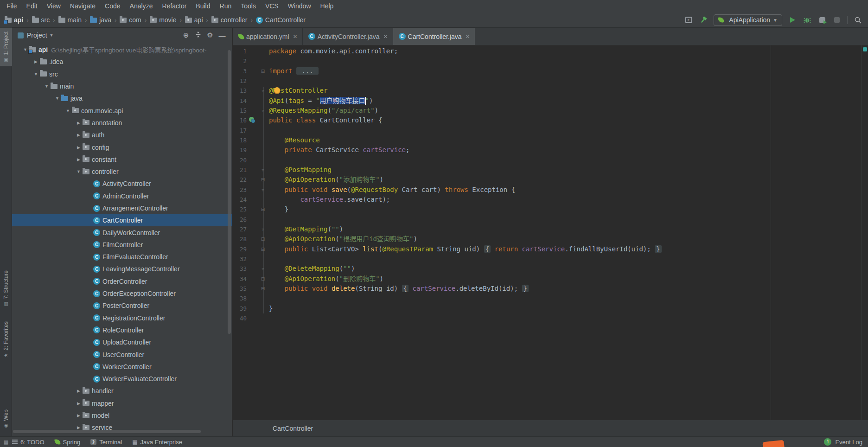  I want to click on code-line-33: 33▿ @DeleteMapping(""), so click(550, 269).